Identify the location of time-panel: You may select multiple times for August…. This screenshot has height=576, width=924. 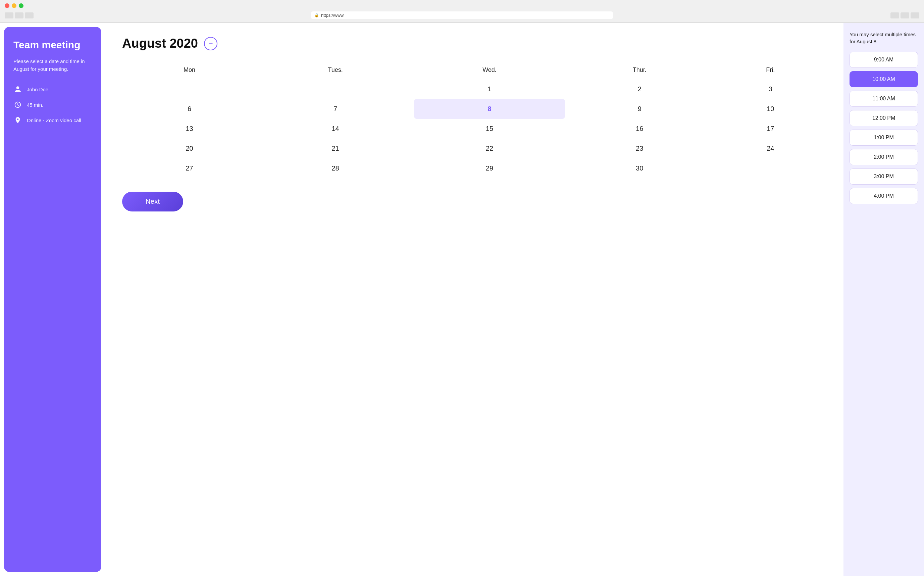
(884, 299).